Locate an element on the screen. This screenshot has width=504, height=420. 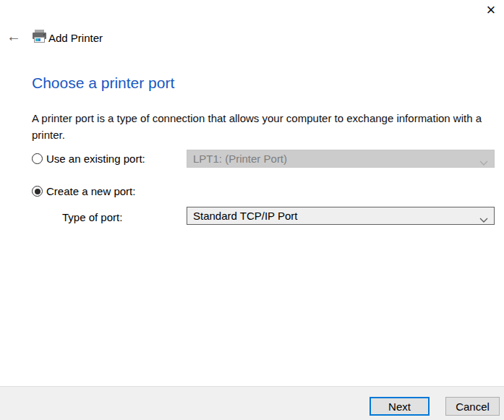
existing-port-select-value: LPT1: (Printer Port) is located at coordinates (240, 159).